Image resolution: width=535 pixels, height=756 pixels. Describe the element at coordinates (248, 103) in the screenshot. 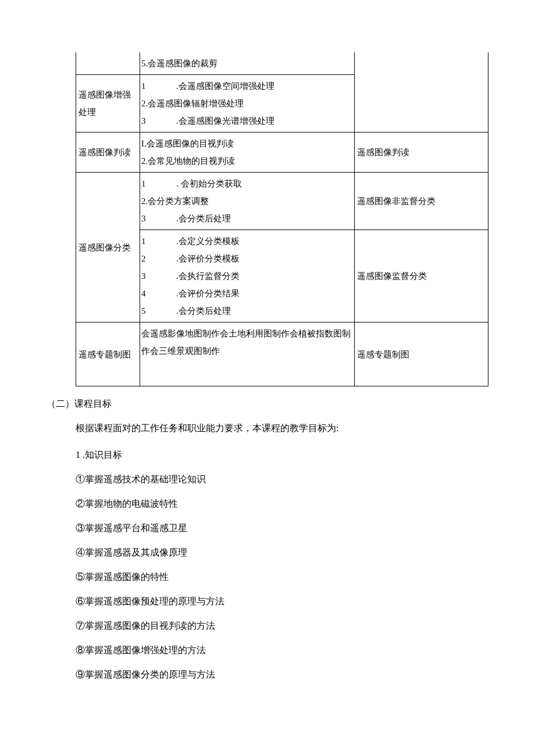

I see `skill-cell: 1.会遥感图像空间增强处理 2.会遥感图像辐射增强处理 3.会遥感图像光谱增强处…` at that location.